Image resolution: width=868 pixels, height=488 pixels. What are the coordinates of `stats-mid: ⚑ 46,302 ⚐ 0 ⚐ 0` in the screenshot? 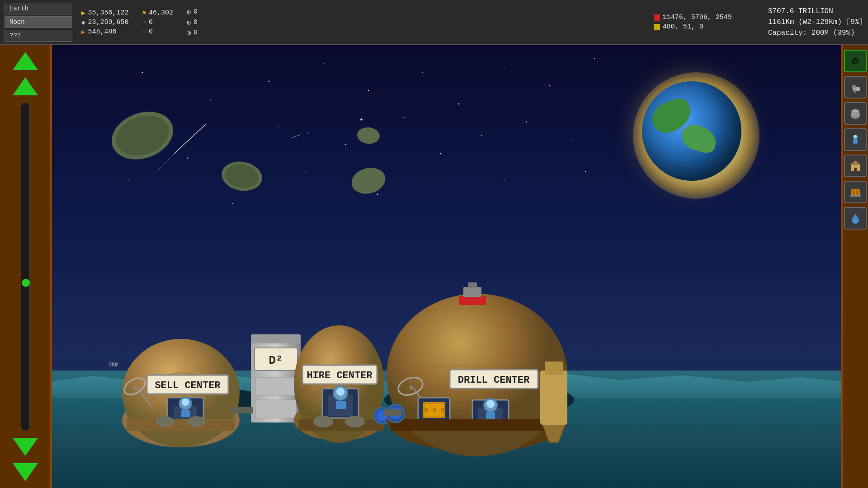 It's located at (157, 23).